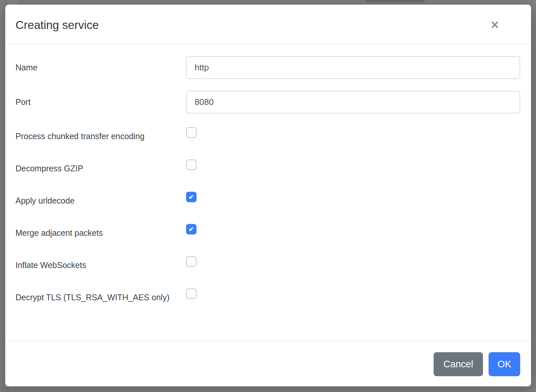 Image resolution: width=536 pixels, height=392 pixels. Describe the element at coordinates (191, 229) in the screenshot. I see `merge-packets-checkbox: ✔` at that location.